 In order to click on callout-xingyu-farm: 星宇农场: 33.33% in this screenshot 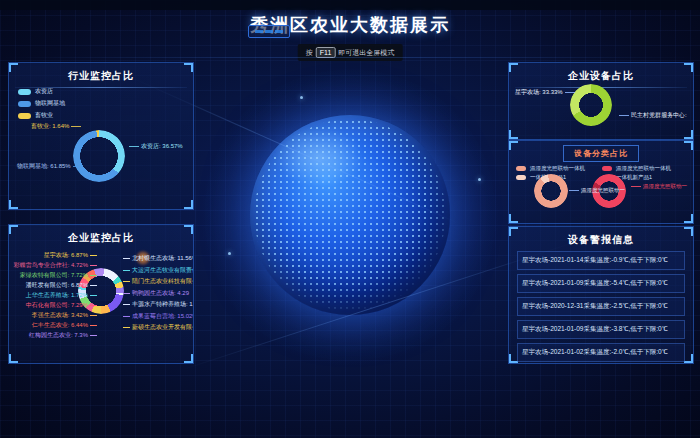, I will do `click(545, 92)`.